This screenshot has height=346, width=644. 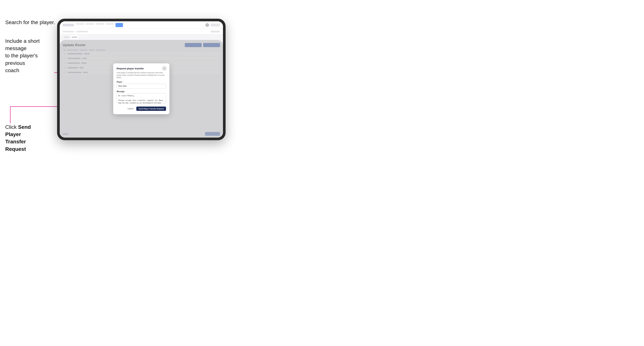 I want to click on tablet-screen: › Update Roster, so click(x=142, y=79).